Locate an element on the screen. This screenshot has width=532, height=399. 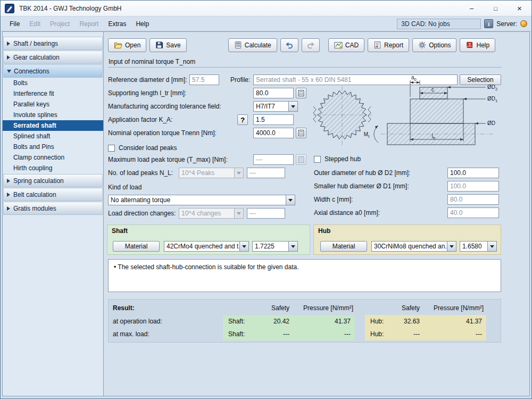
open-button: Open is located at coordinates (127, 45).